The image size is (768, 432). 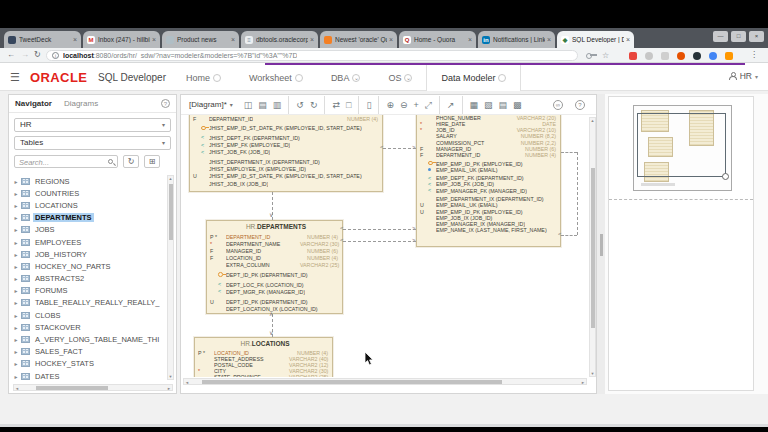 I want to click on sidebar-tab: Diagrams, so click(x=81, y=104).